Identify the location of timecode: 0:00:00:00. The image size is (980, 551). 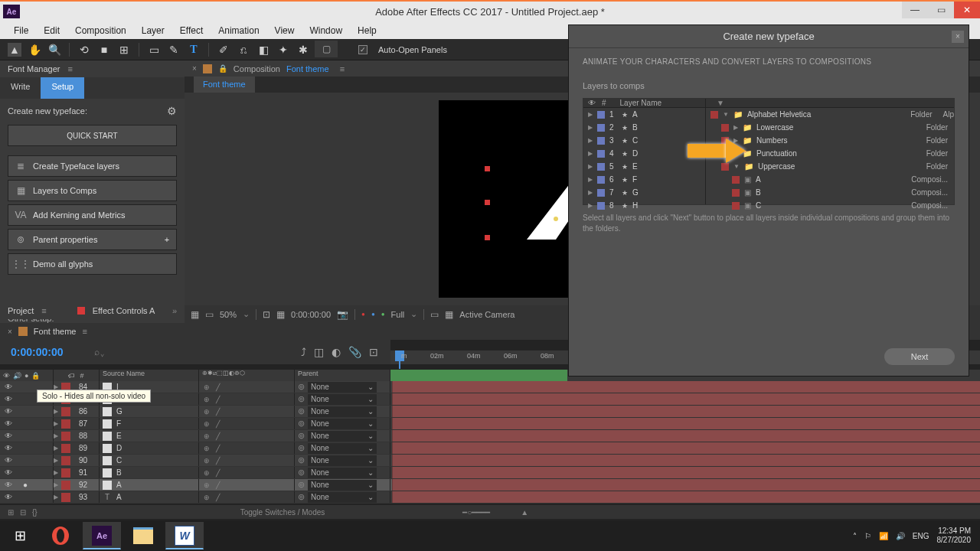
(37, 352).